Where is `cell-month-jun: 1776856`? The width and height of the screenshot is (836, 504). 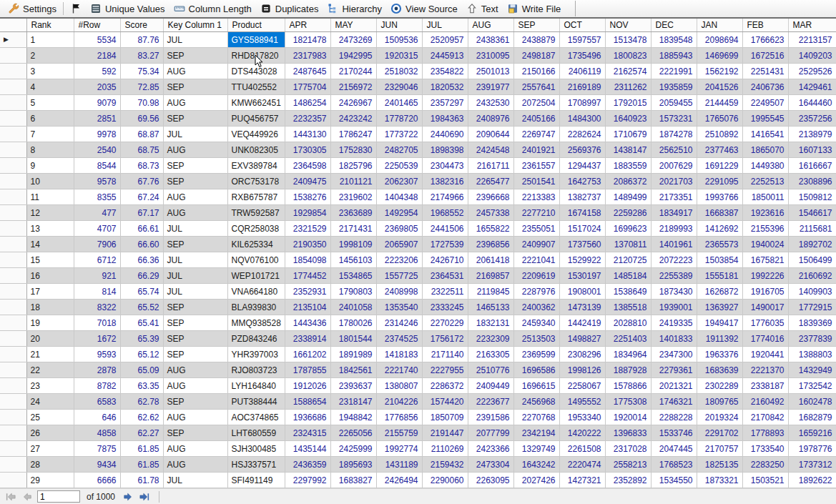
cell-month-jun: 1776856 is located at coordinates (399, 417).